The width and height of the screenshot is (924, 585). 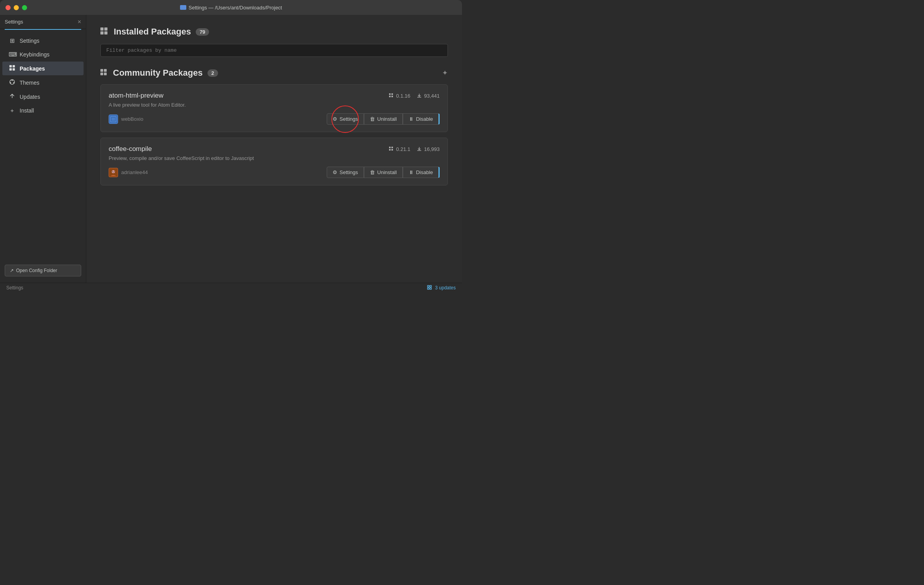 What do you see at coordinates (43, 22) in the screenshot?
I see `tab-bar: Settings ×` at bounding box center [43, 22].